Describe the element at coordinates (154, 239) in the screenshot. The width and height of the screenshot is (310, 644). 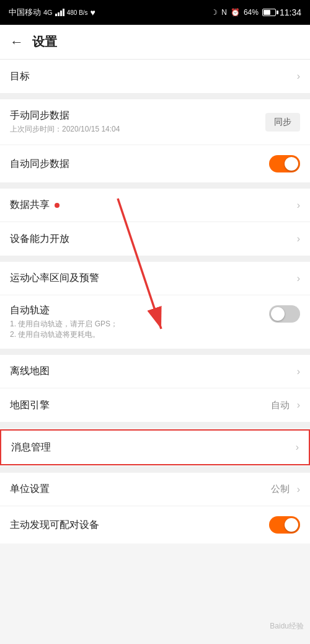
I see `device-ability-label: 设备能力开放` at that location.